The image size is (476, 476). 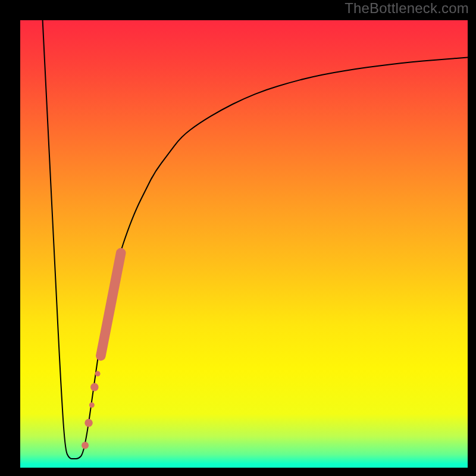 I want to click on watermark-text: TheBottleneck.com, so click(x=407, y=8).